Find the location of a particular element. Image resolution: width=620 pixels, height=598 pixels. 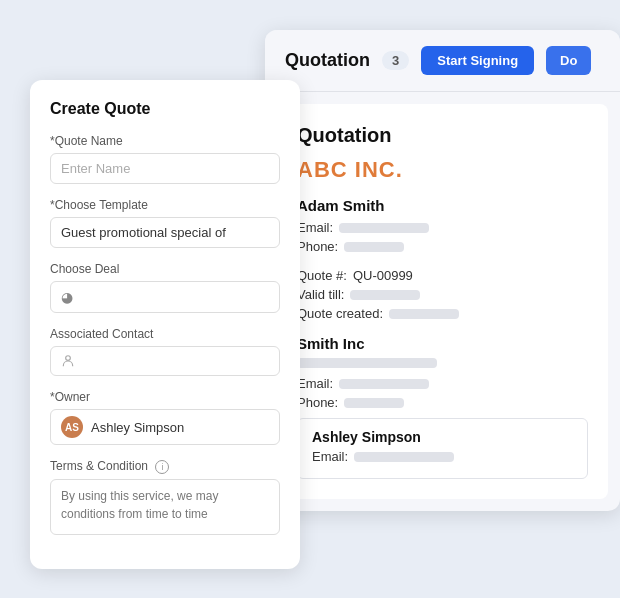

quote-number-value: QU-00999 is located at coordinates (383, 276).